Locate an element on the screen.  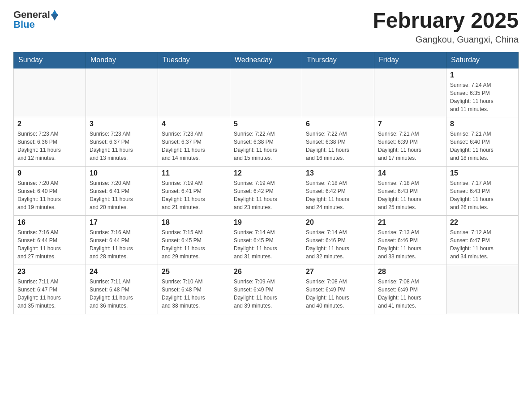
day-info: Sunrise: 7:19 AM Sunset: 6:41 PM Dayligh… is located at coordinates (194, 195).